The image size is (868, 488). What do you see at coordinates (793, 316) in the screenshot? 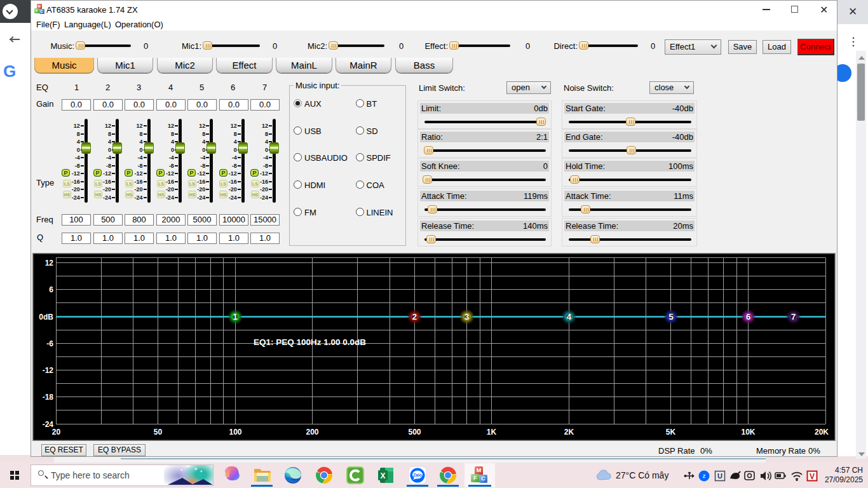
I see `svg-text: 7` at bounding box center [793, 316].